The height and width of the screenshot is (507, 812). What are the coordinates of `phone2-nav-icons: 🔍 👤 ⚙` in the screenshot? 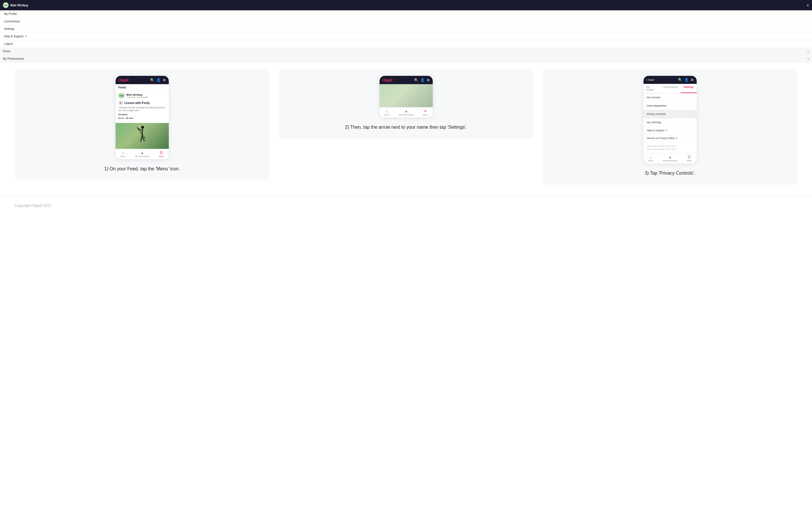 It's located at (422, 80).